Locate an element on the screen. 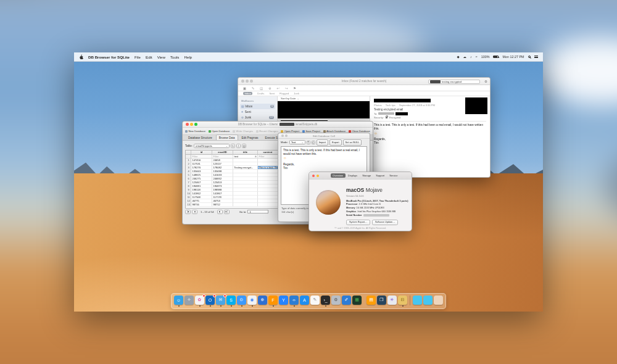 The width and height of the screenshot is (617, 364). software-update-button: Software Update… is located at coordinates (385, 222).